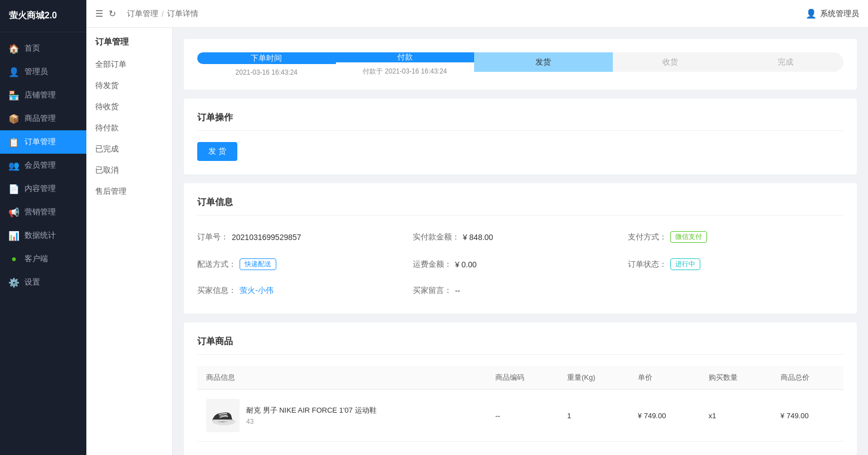  I want to click on sidebar-item-product: 📦 商品管理, so click(43, 119).